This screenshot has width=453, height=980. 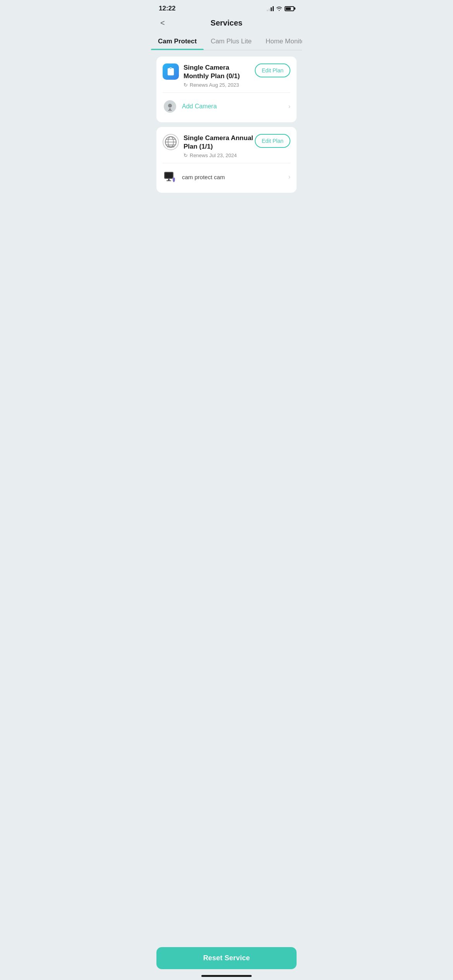 What do you see at coordinates (171, 146) in the screenshot?
I see `svg-text: WWW` at bounding box center [171, 146].